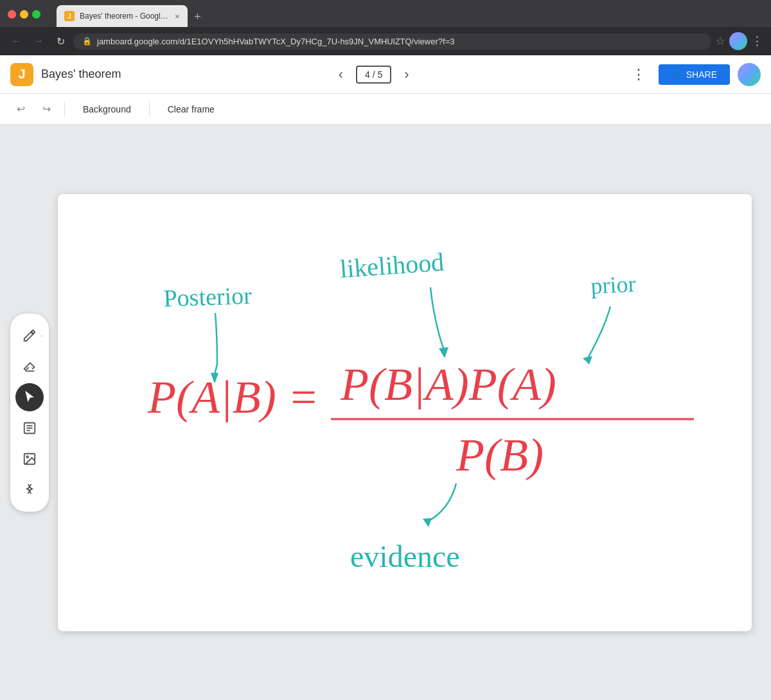 This screenshot has width=771, height=700. I want to click on profile-avatar, so click(738, 41).